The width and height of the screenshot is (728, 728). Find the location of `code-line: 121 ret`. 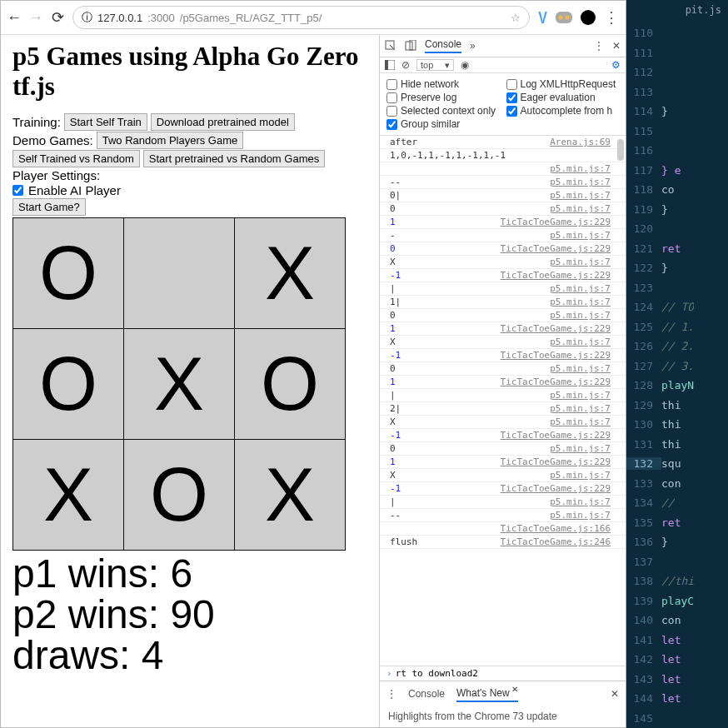

code-line: 121 ret is located at coordinates (677, 249).